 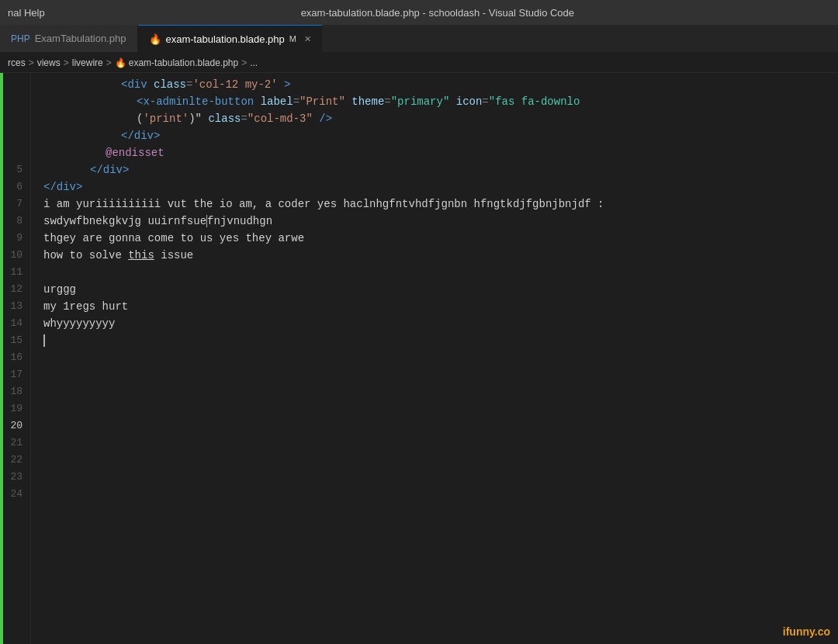 What do you see at coordinates (307, 39) in the screenshot?
I see `tab-close-button: ✕` at bounding box center [307, 39].